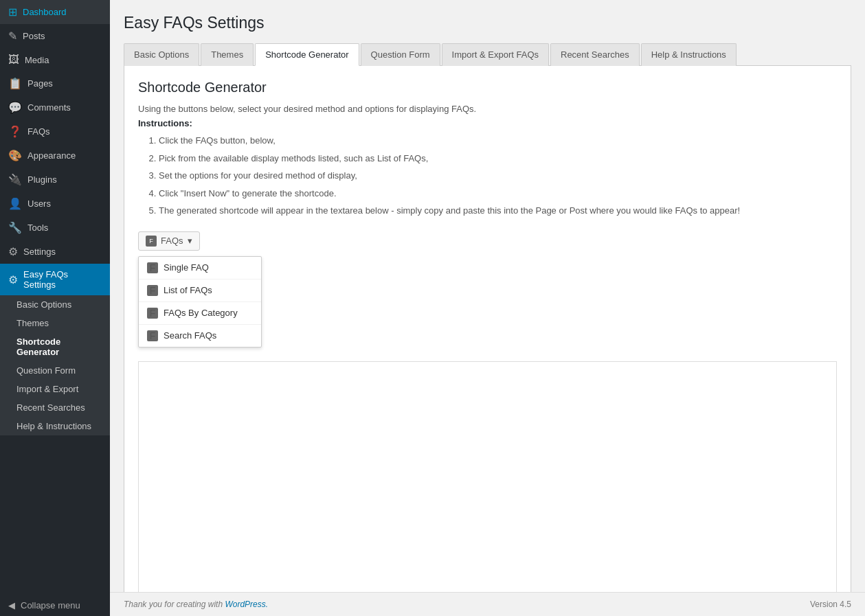 Image resolution: width=865 pixels, height=616 pixels. What do you see at coordinates (63, 280) in the screenshot?
I see `sidebar-plugin-label: Easy FAQs Settings` at bounding box center [63, 280].